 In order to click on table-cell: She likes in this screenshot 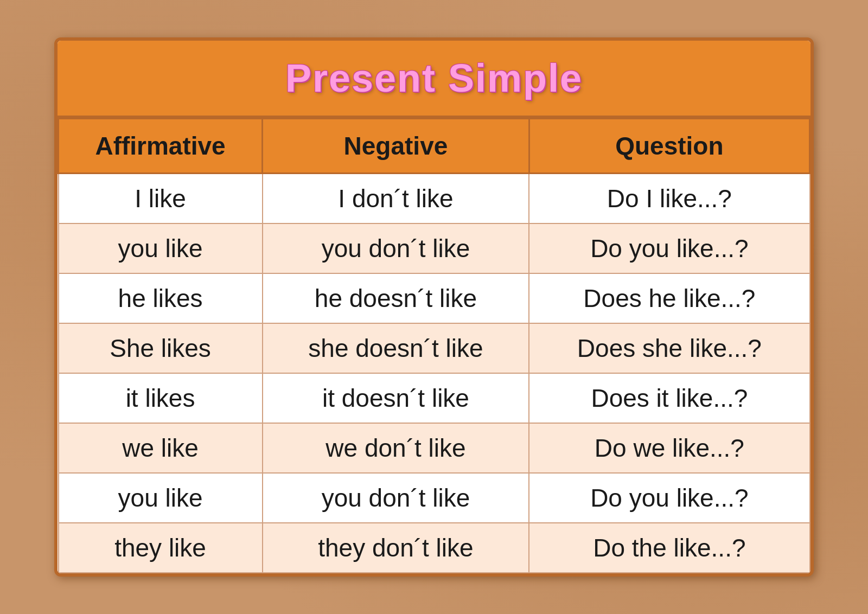, I will do `click(161, 348)`.